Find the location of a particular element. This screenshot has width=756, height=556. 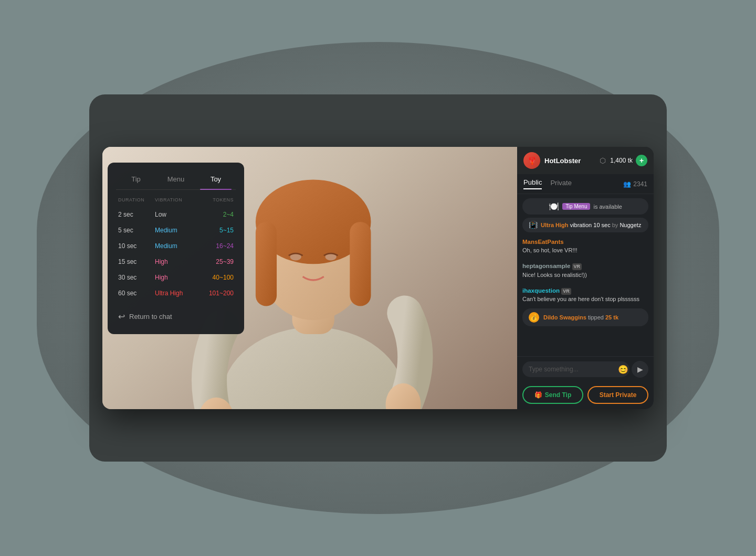

chat-input is located at coordinates (576, 369).